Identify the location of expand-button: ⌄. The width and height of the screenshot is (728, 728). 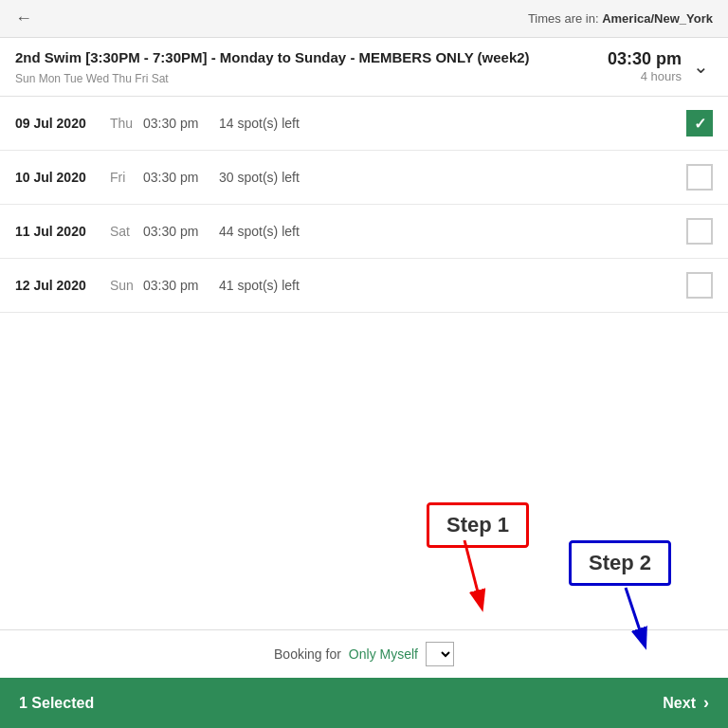
(701, 66).